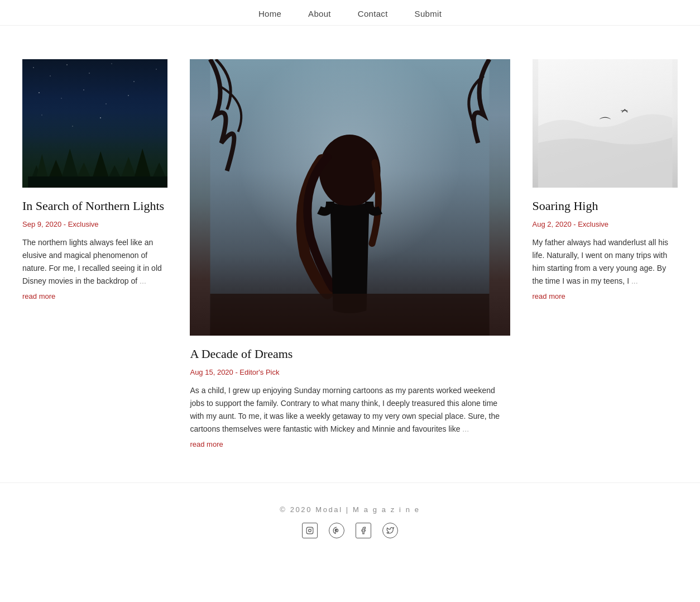  I want to click on footer-copyright: © 2020 Modal | M a g a z i n e, so click(350, 509).